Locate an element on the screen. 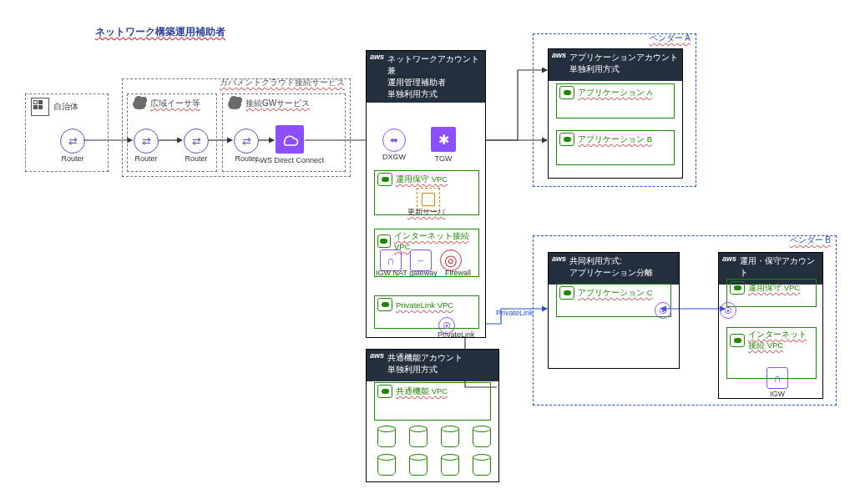 Image resolution: width=855 pixels, height=504 pixels. vpc-plink-label: PrivateLink VPC is located at coordinates (424, 305).